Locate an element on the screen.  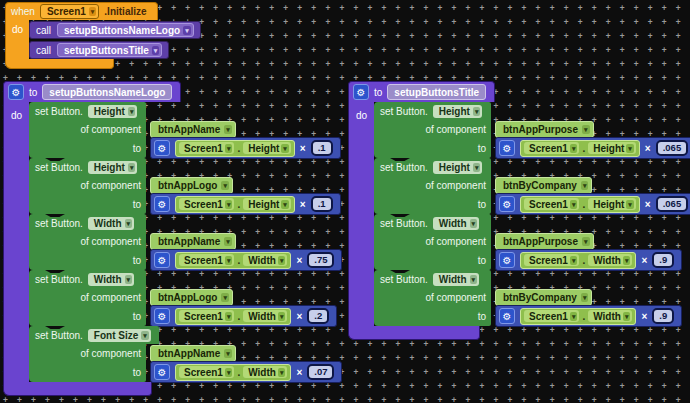
multiply-block: ⚙ Screen1 ▾ . Width ▾ × .75 is located at coordinates (246, 260).